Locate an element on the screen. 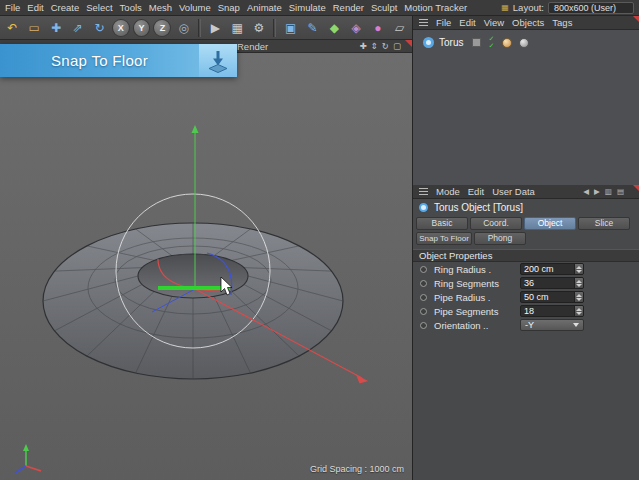 This screenshot has height=480, width=639. rotate-view-icon: ↻ is located at coordinates (386, 46).